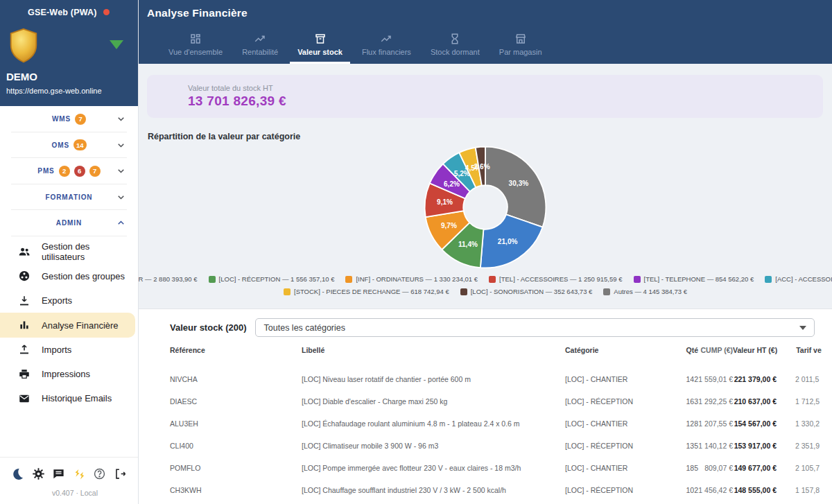 The height and width of the screenshot is (504, 832). I want to click on table-row: CH3KWH[LOC] Chauffage soufflant industri…, so click(496, 490).